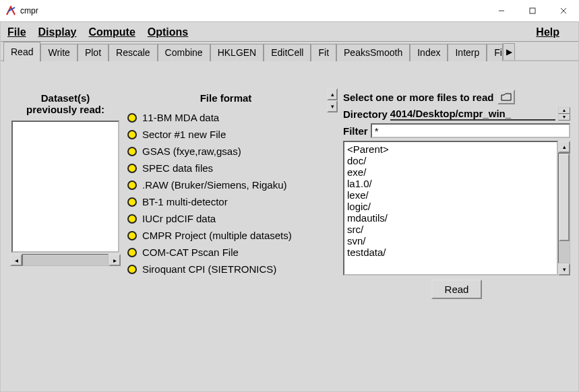  Describe the element at coordinates (564, 117) in the screenshot. I see `chevron-down-icon: ▾` at that location.